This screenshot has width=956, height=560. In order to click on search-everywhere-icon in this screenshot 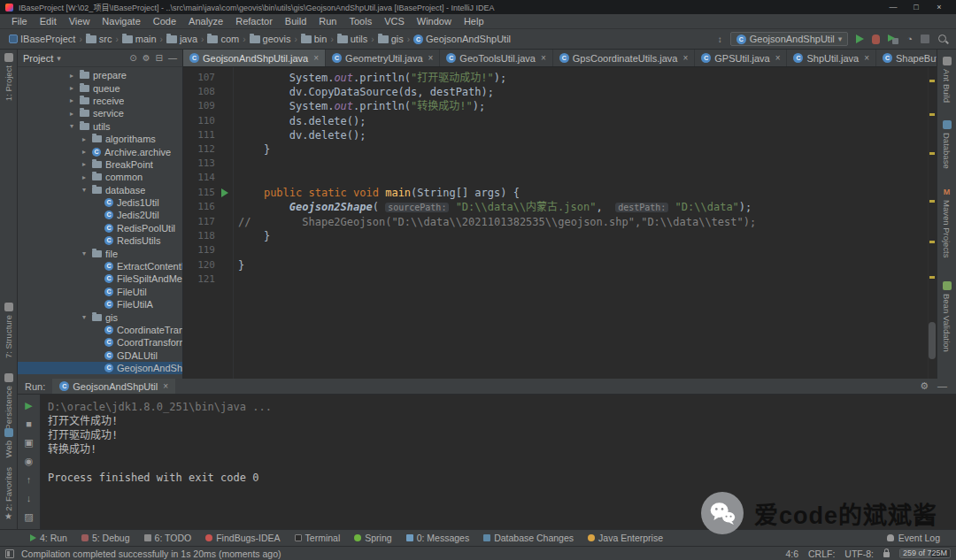, I will do `click(944, 39)`.